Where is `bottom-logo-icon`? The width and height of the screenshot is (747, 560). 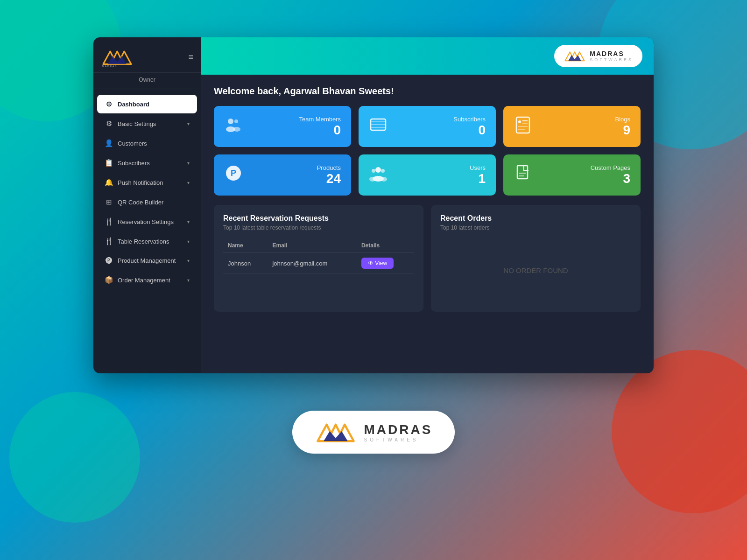
bottom-logo-icon is located at coordinates (336, 432).